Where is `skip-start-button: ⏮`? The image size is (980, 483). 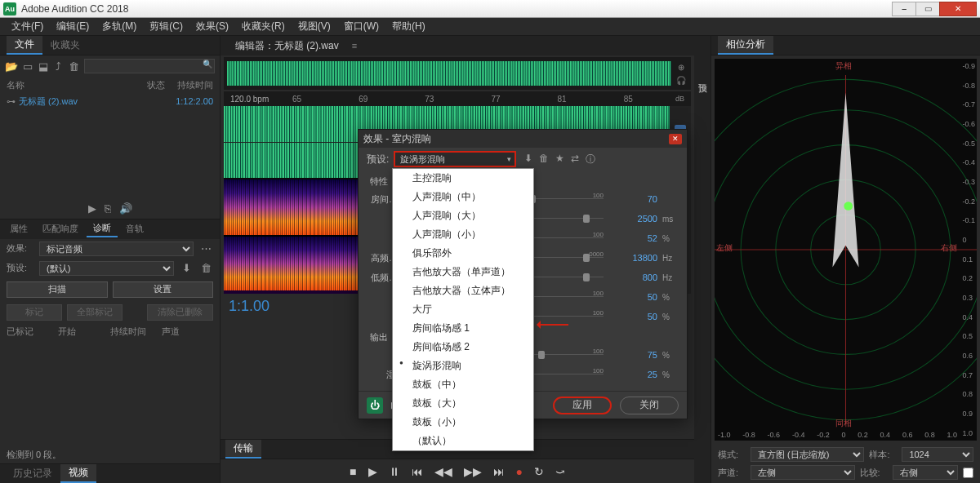
skip-start-button: ⏮ is located at coordinates (417, 472).